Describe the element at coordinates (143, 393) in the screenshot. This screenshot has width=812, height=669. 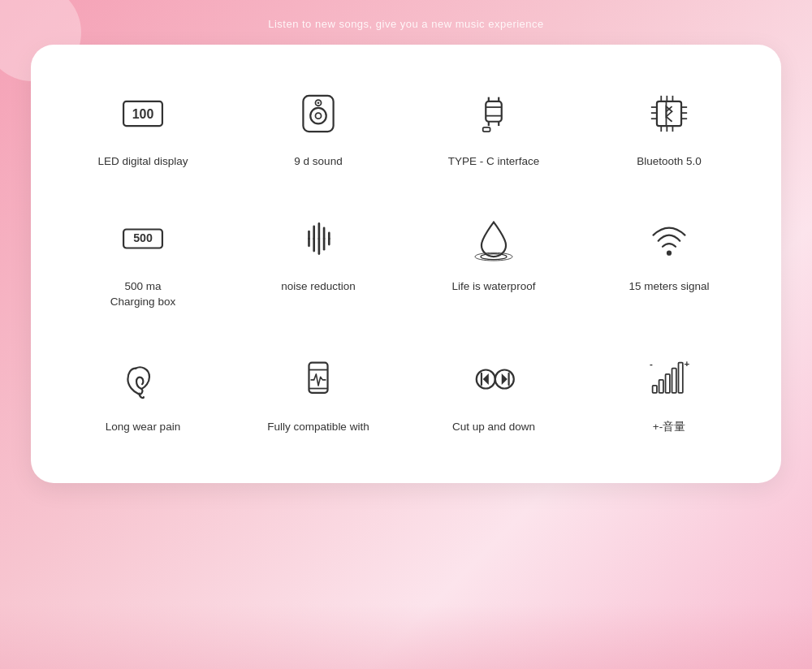
I see `feature-wear: Long wear pain` at that location.